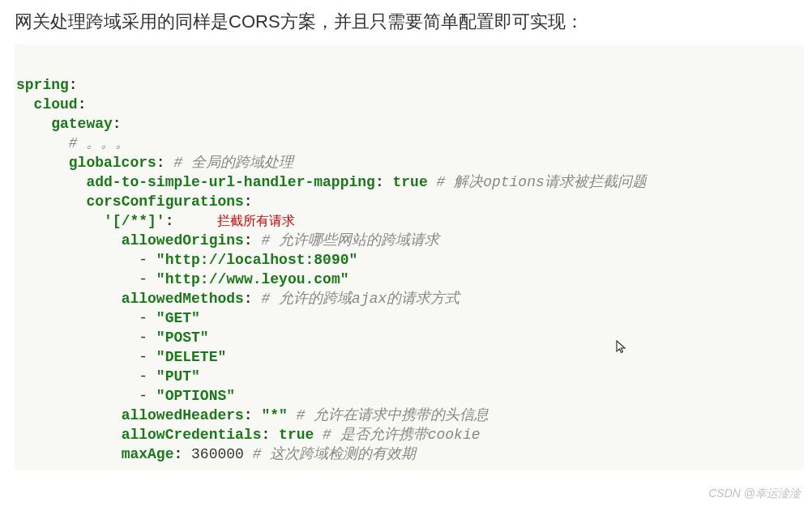 The width and height of the screenshot is (812, 506). Describe the element at coordinates (183, 299) in the screenshot. I see `yaml-key: allowedMethods` at that location.